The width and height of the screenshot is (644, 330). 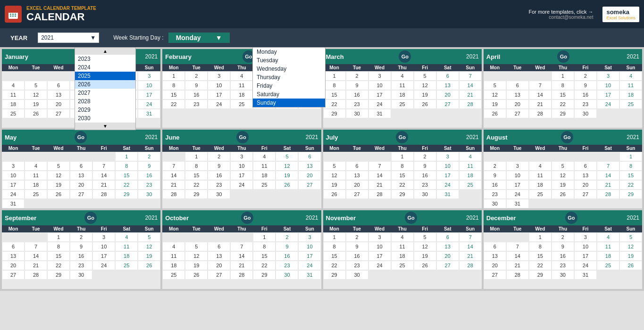 I want to click on day-cell: 28, so click(x=104, y=194).